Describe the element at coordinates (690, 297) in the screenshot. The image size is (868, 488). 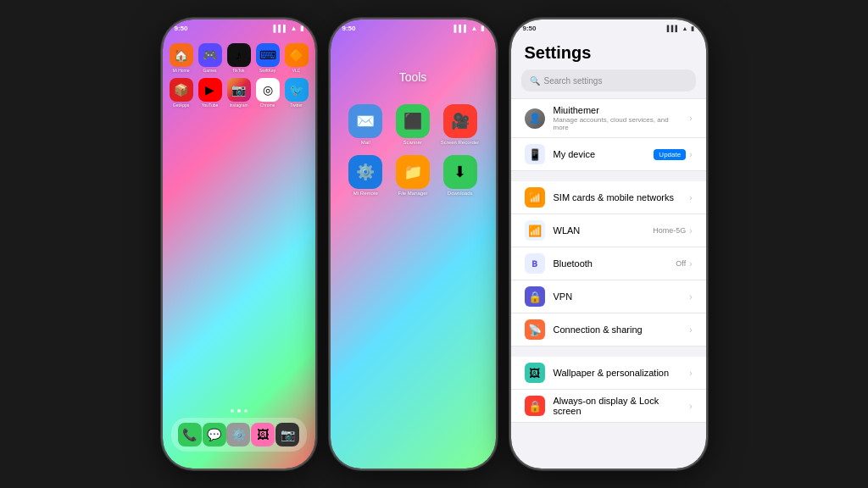
I see `vpn-right: ›` at that location.